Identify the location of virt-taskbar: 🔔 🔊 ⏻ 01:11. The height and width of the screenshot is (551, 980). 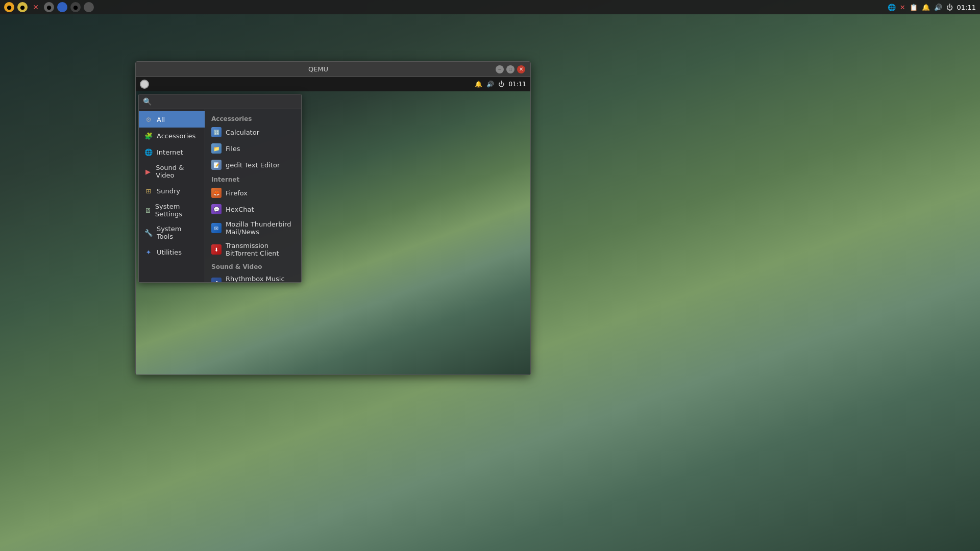
(333, 84).